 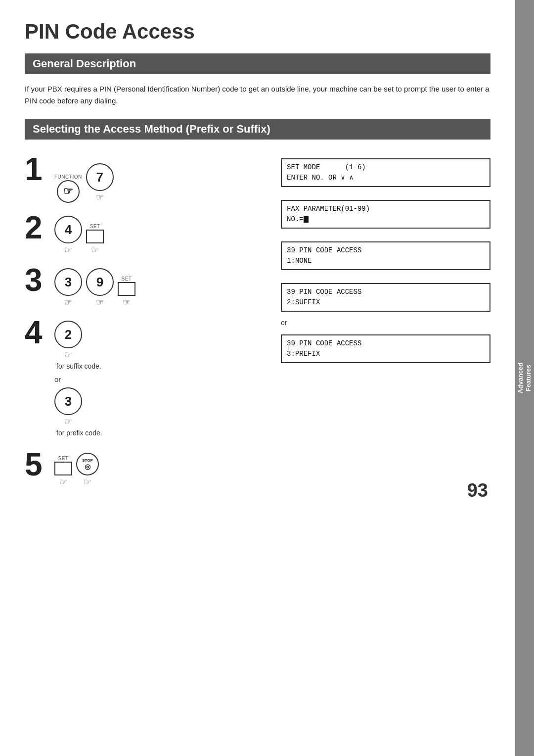 What do you see at coordinates (68, 407) in the screenshot?
I see `prefix-icons: 3 ☞` at bounding box center [68, 407].